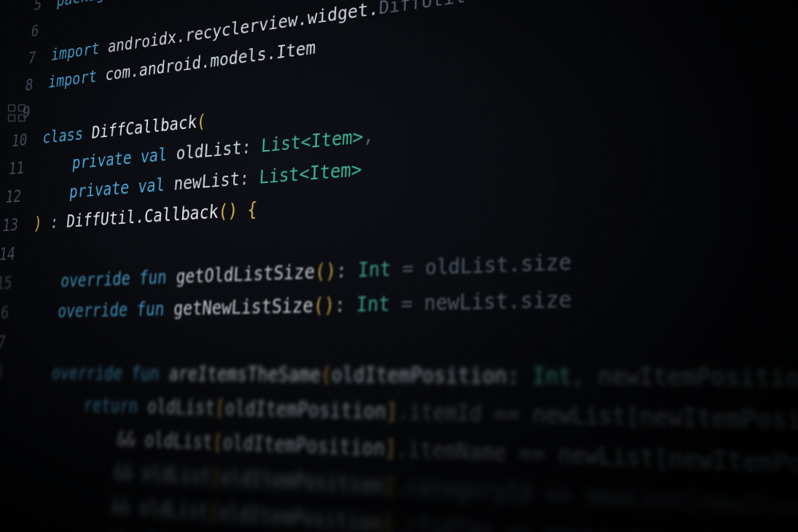 This screenshot has height=532, width=798. Describe the element at coordinates (143, 216) in the screenshot. I see `token-fn: DiffUtil.Callback` at that location.